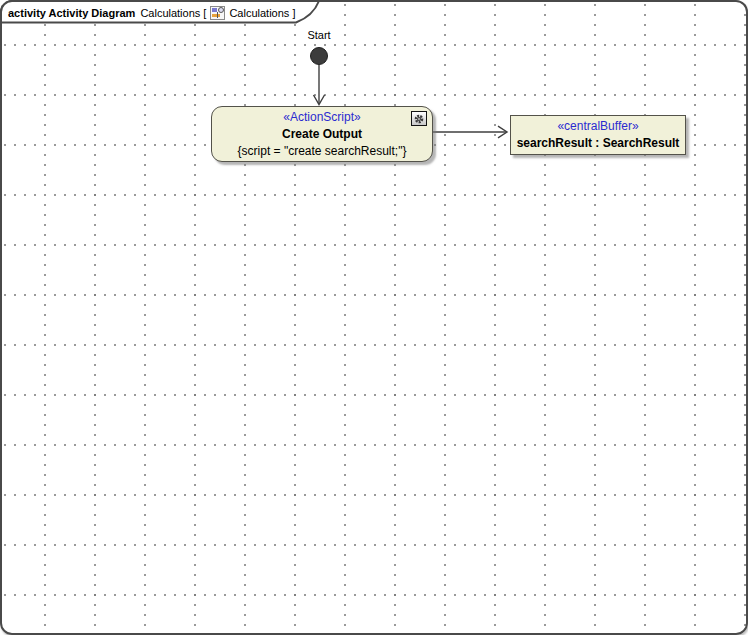  What do you see at coordinates (598, 144) in the screenshot?
I see `buffer-name: searchResult : SearchResult` at bounding box center [598, 144].